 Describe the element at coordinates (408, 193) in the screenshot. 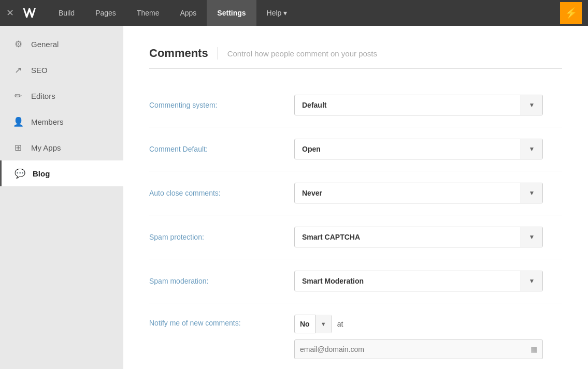

I see `dropdown-value-auto-close: Never` at that location.